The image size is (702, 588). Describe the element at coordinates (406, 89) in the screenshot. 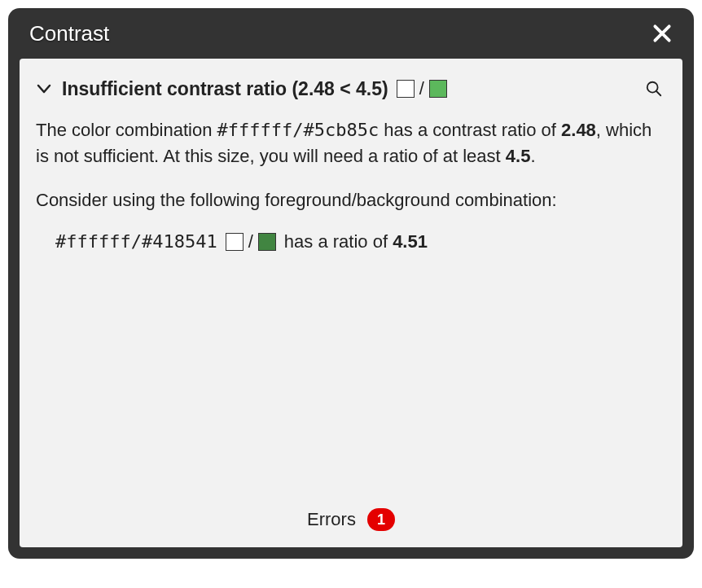

I see `fg-swatch` at that location.